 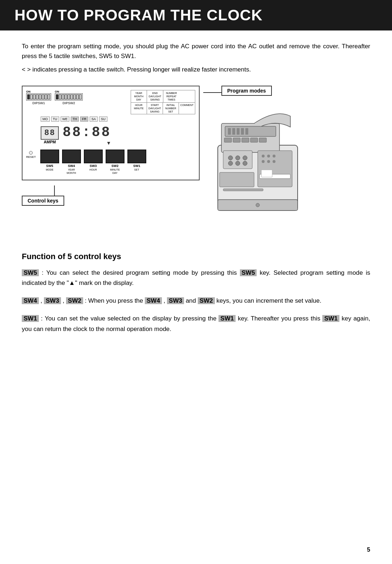 I want to click on mode-col-3-text: NUMBERREPEATTIMES, so click(x=171, y=97).